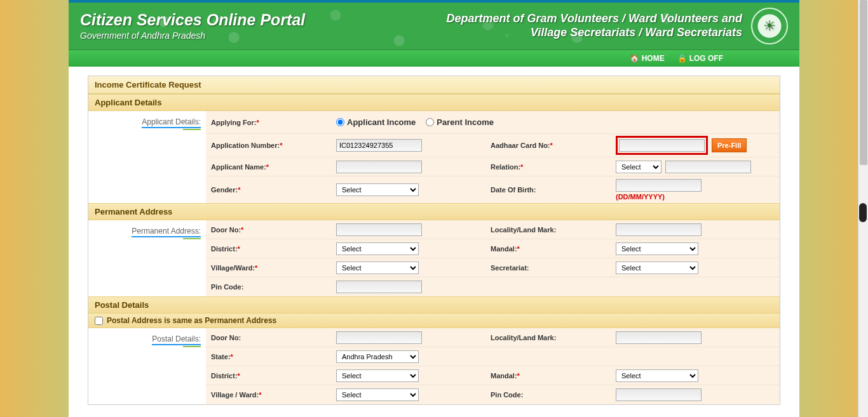 This screenshot has width=868, height=417. What do you see at coordinates (224, 376) in the screenshot?
I see `postal-district-label: District:` at bounding box center [224, 376].